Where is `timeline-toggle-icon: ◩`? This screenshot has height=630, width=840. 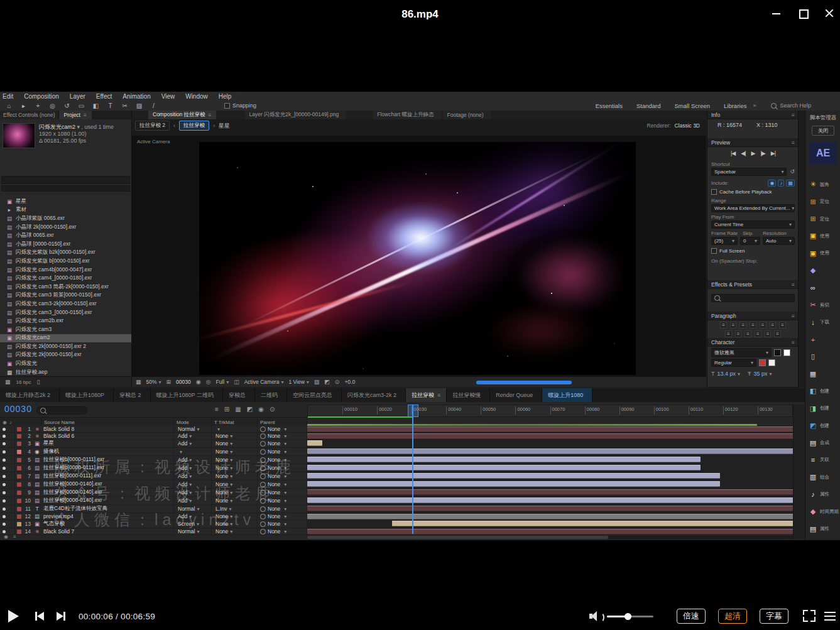
timeline-toggle-icon: ◩ is located at coordinates (250, 410).